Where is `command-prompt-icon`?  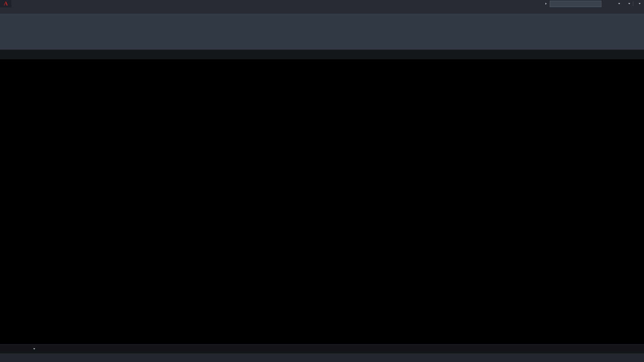 command-prompt-icon is located at coordinates (29, 349).